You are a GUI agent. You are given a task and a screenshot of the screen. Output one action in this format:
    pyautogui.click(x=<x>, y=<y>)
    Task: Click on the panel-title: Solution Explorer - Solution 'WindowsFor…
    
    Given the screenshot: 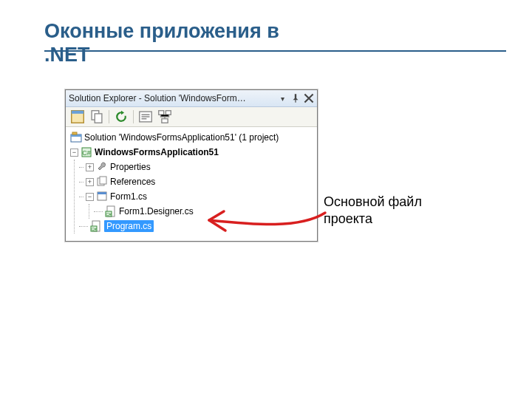 What is the action you would take?
    pyautogui.click(x=171, y=98)
    